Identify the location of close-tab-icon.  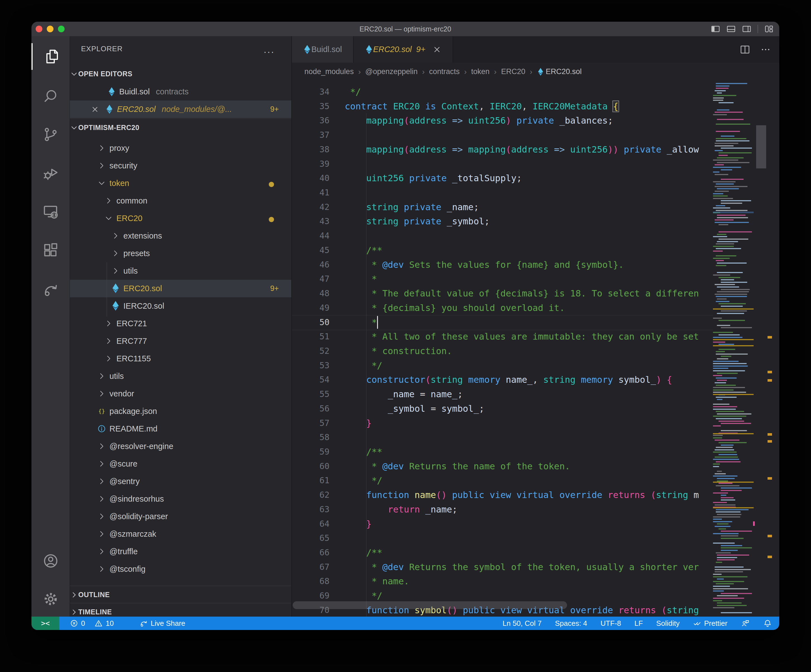
(437, 49).